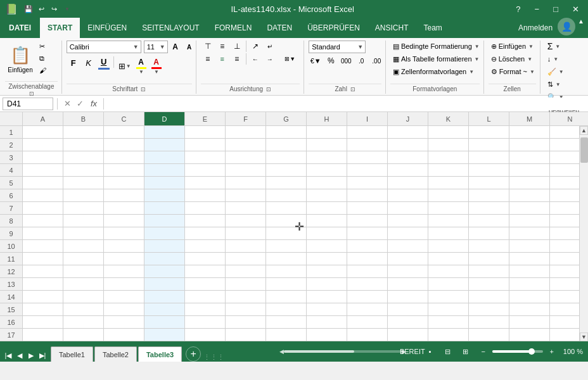  What do you see at coordinates (124, 335) in the screenshot?
I see `cell-C17` at bounding box center [124, 335].